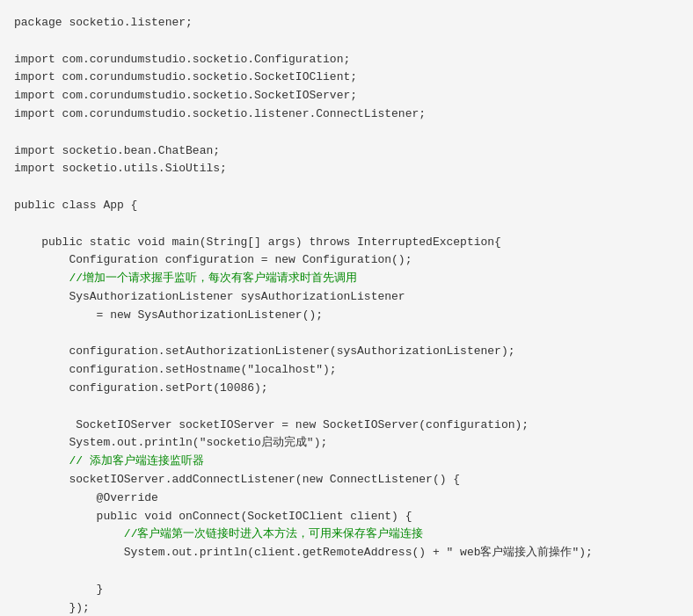 Image resolution: width=693 pixels, height=616 pixels. What do you see at coordinates (258, 243) in the screenshot?
I see `line-13: public static void main(String[] args) t…` at bounding box center [258, 243].